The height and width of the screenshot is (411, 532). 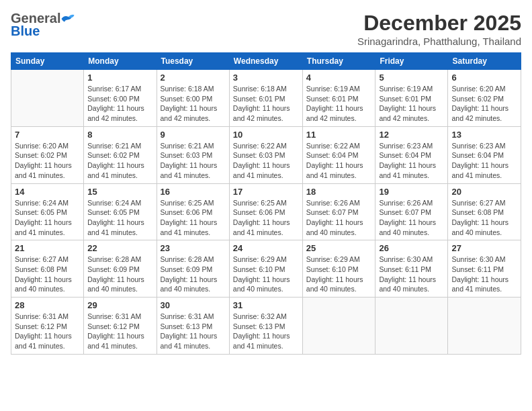 What do you see at coordinates (333, 259) in the screenshot?
I see `sunrise-text: Sunrise: 6:29 AM` at bounding box center [333, 259].